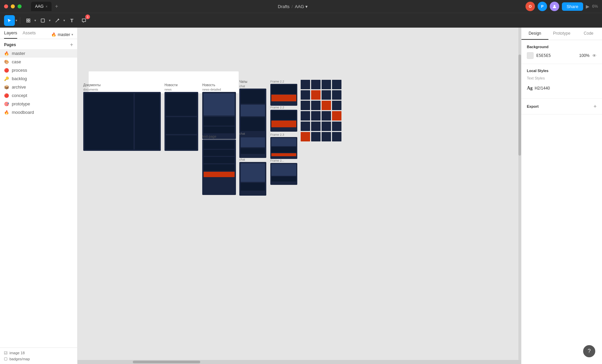 The image size is (602, 364). What do you see at coordinates (13, 6) in the screenshot?
I see `window-controls` at bounding box center [13, 6].